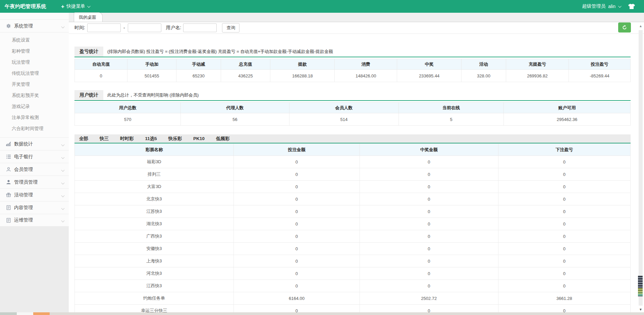  Describe the element at coordinates (174, 28) in the screenshot. I see `username-label: 用户名:` at that location.